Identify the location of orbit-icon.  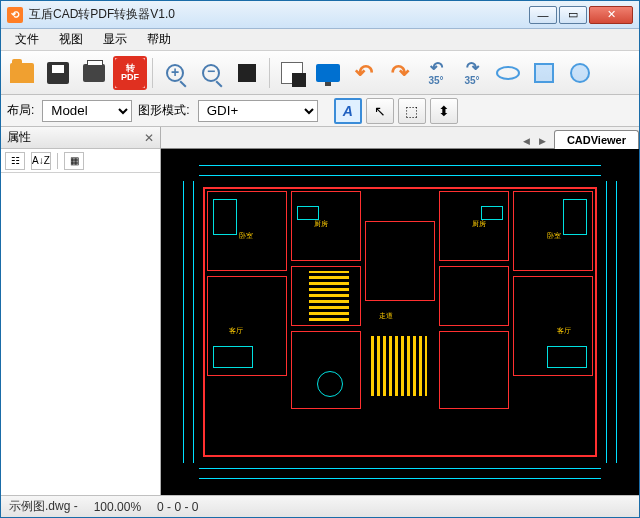
(508, 73).